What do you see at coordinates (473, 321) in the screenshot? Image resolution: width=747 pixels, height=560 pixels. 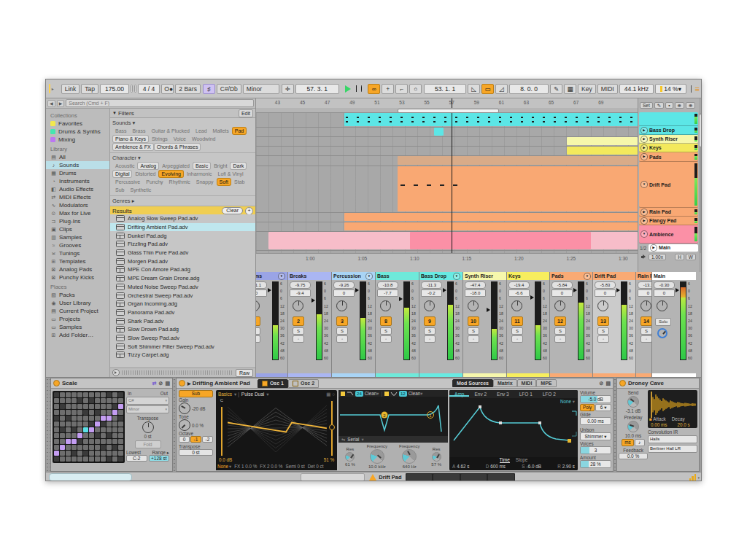 I see `track-number: 10` at bounding box center [473, 321].